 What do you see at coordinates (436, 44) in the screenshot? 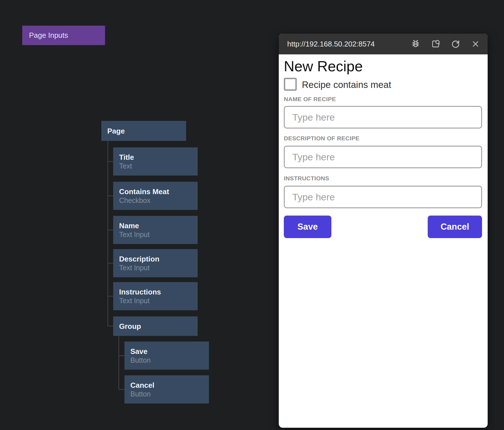
I see `open-preview-icon` at bounding box center [436, 44].